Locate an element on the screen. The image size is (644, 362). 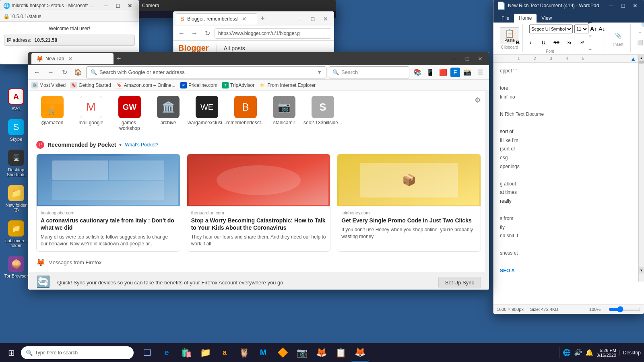
wordpad-maximize-btn: □ is located at coordinates (623, 6).